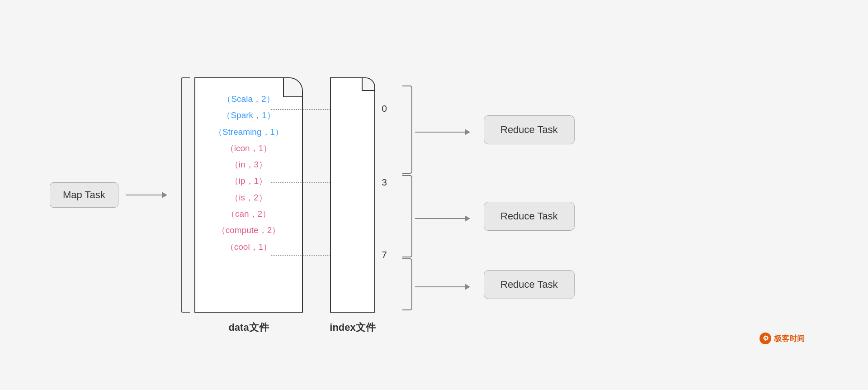  Describe the element at coordinates (529, 130) in the screenshot. I see `reduce-task-box-0: Reduce Task` at that location.